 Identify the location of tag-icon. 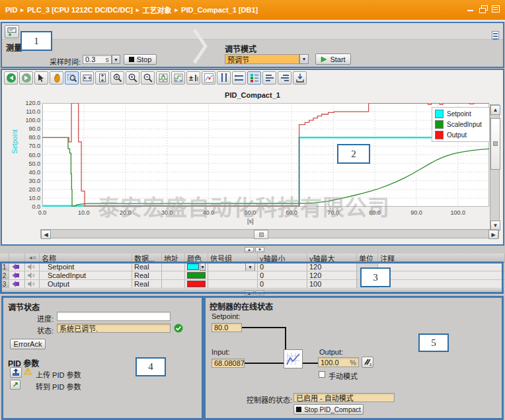
(17, 284).